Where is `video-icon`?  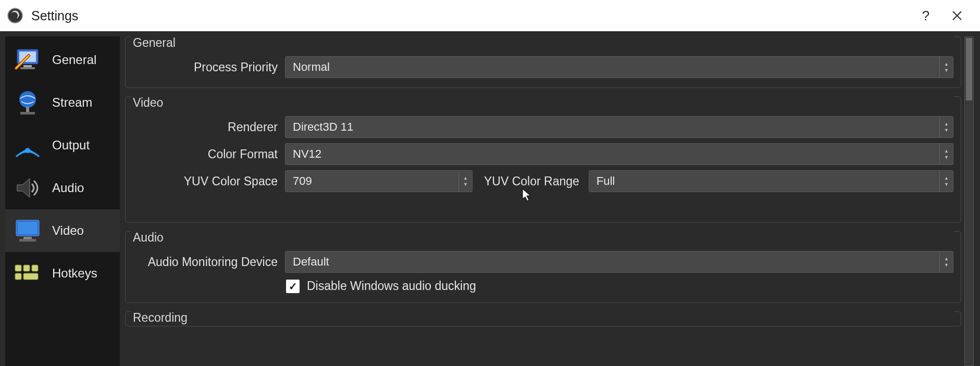
video-icon is located at coordinates (28, 231).